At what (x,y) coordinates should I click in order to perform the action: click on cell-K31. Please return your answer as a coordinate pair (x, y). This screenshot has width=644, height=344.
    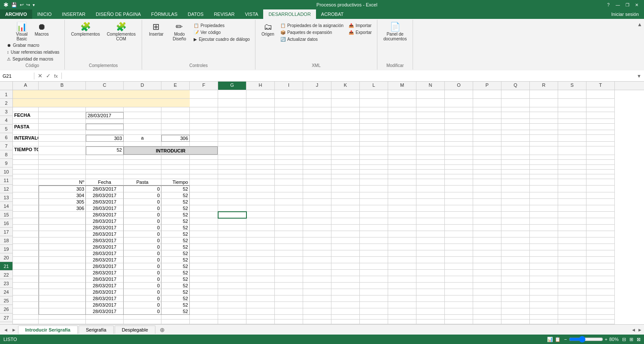
    Looking at the image, I should click on (346, 279).